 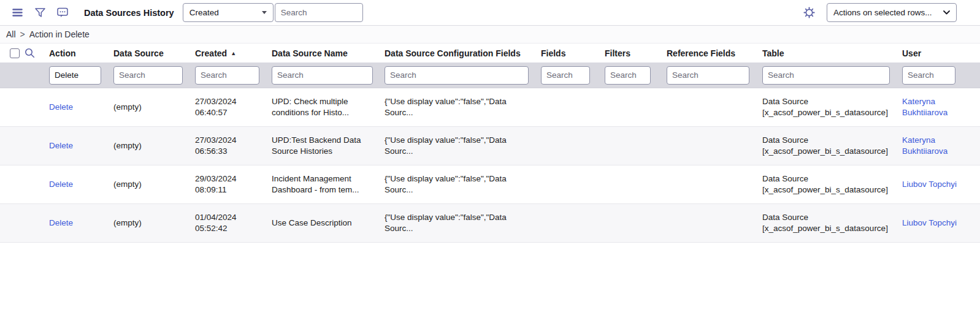 What do you see at coordinates (773, 53) in the screenshot?
I see `column-header-label: Table` at bounding box center [773, 53].